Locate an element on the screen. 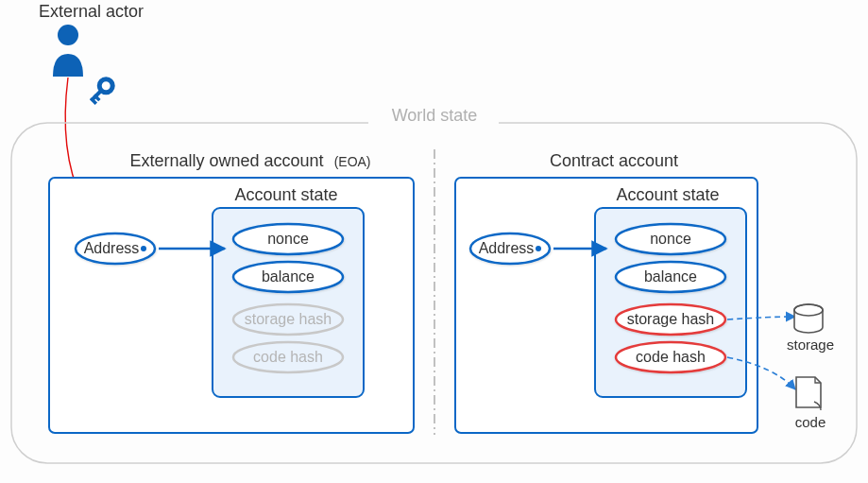 The width and height of the screenshot is (868, 483). contract-nonce-text: nonce is located at coordinates (671, 238).